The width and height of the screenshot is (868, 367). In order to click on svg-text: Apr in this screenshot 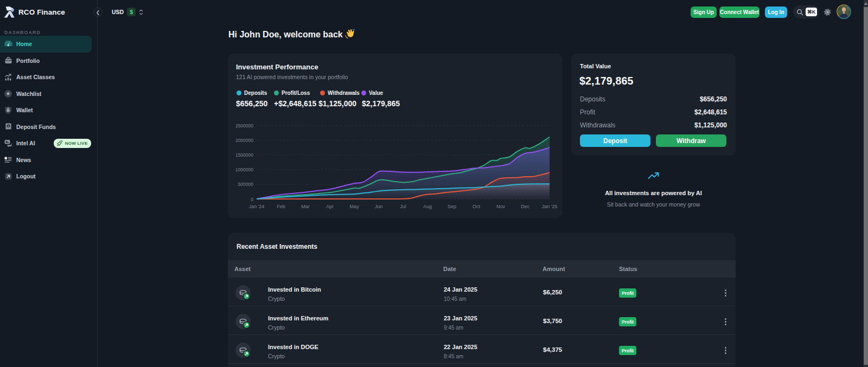, I will do `click(330, 207)`.